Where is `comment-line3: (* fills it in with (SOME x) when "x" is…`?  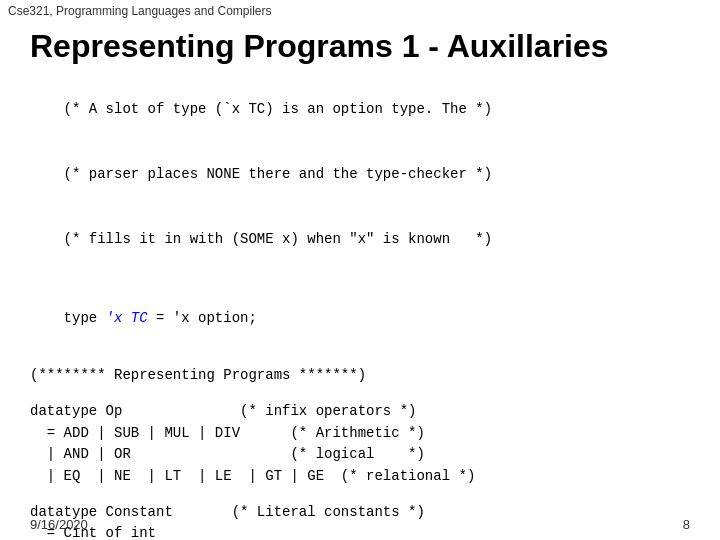 comment-line3: (* fills it in with (SOME x) when "x" is… is located at coordinates (278, 239).